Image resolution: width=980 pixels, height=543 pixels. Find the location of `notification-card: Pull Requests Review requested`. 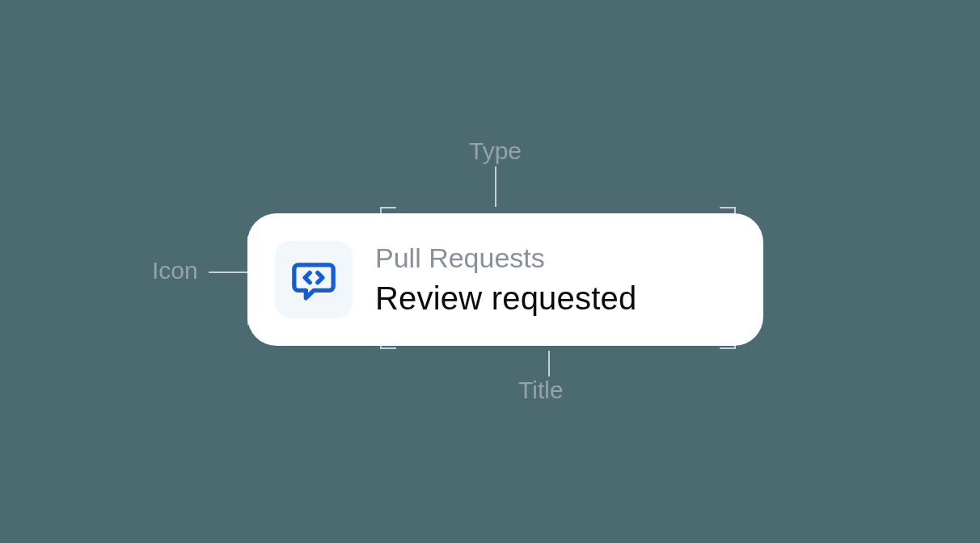

notification-card: Pull Requests Review requested is located at coordinates (505, 280).